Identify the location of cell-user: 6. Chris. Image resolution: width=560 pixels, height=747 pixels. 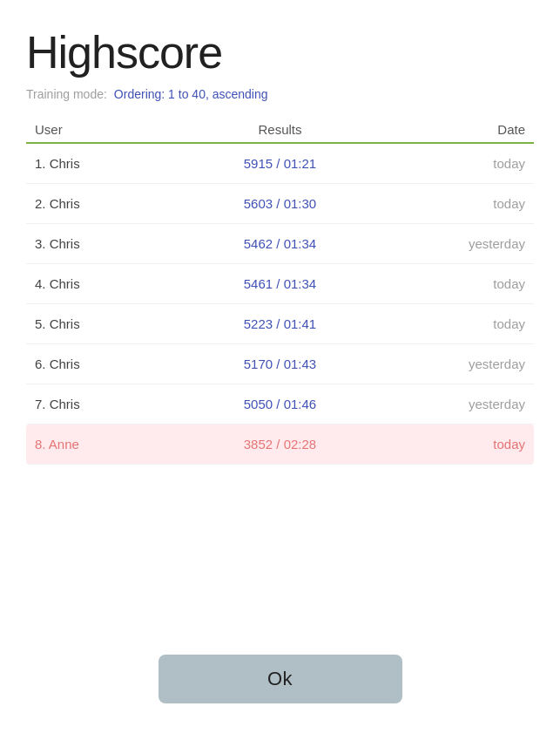
(111, 364).